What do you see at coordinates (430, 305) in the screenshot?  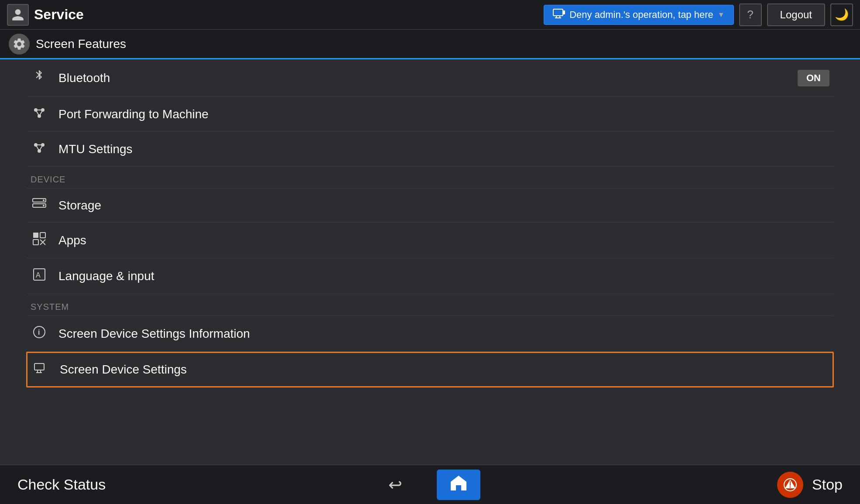 I see `system-section-divider: SYSTEM` at bounding box center [430, 305].